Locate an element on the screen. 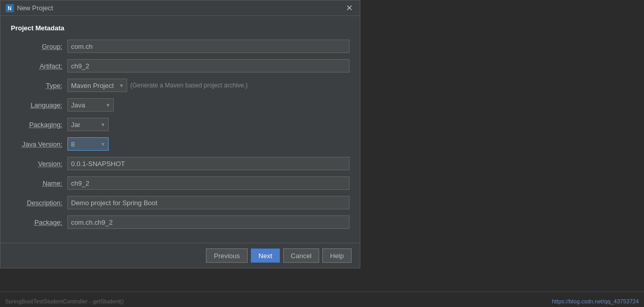  packaging-select: Jar War is located at coordinates (88, 124).